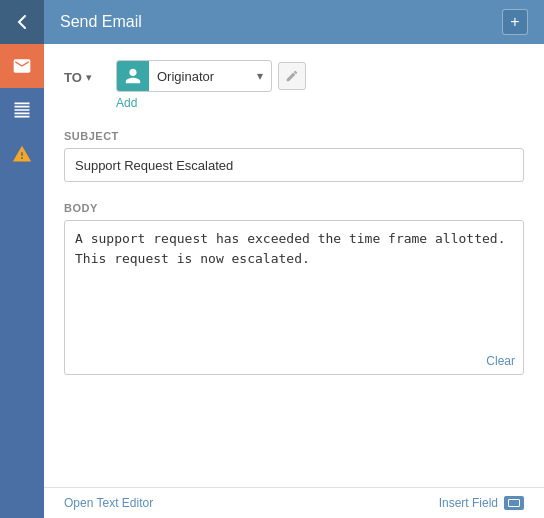  What do you see at coordinates (22, 66) in the screenshot?
I see `sidebar-item-email` at bounding box center [22, 66].